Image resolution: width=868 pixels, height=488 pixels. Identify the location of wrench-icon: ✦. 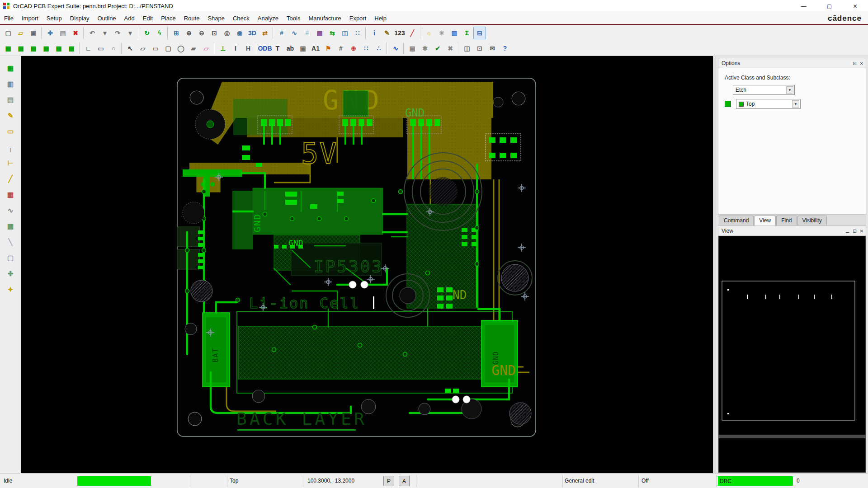
(10, 290).